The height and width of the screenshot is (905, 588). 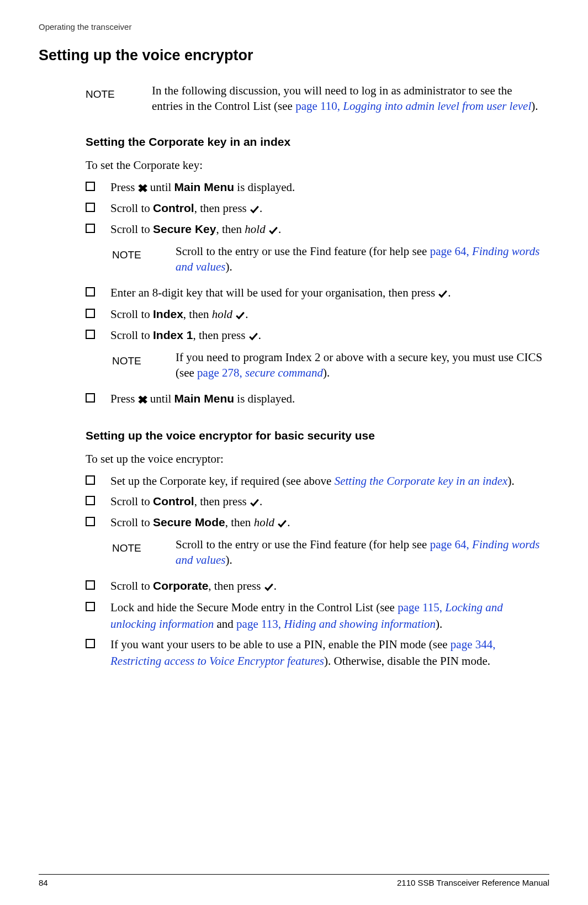 I want to click on step-text: Press, so click(x=124, y=399).